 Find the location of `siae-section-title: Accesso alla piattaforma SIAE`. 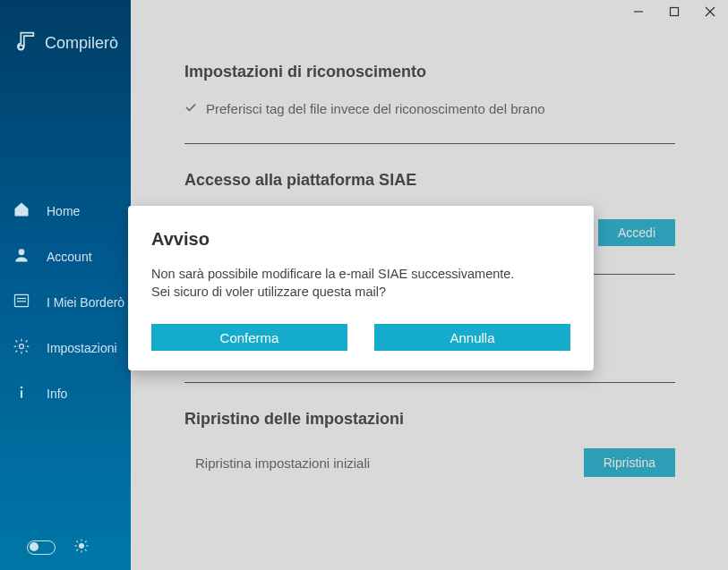

siae-section-title: Accesso alla piattaforma SIAE is located at coordinates (430, 181).